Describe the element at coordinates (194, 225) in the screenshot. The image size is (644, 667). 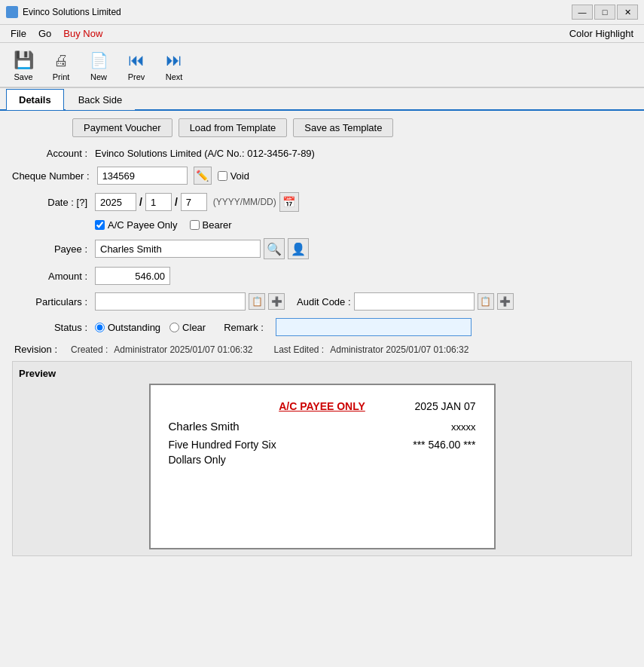
I see `bearer-checkbox` at that location.